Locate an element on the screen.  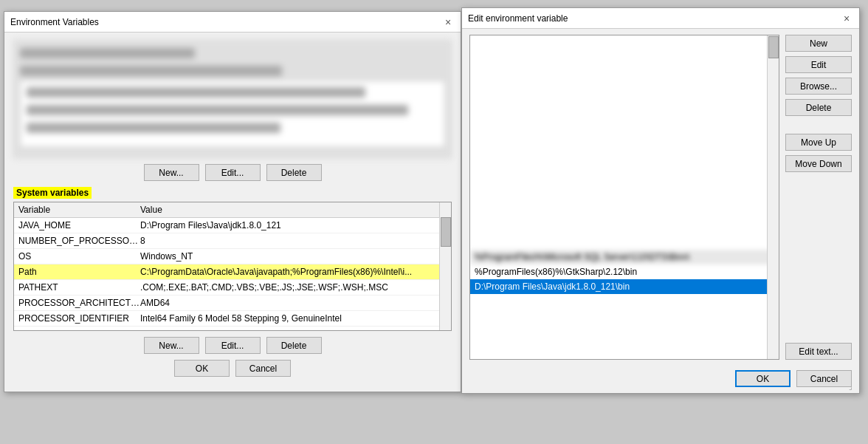
user-variables-section is located at coordinates (232, 99).